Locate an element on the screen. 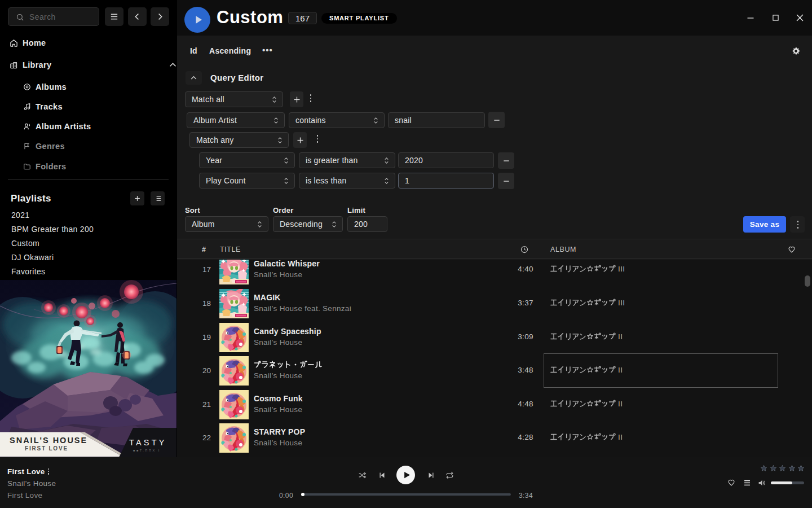 Image resolution: width=812 pixels, height=508 pixels. svg-text: TASTY is located at coordinates (148, 443).